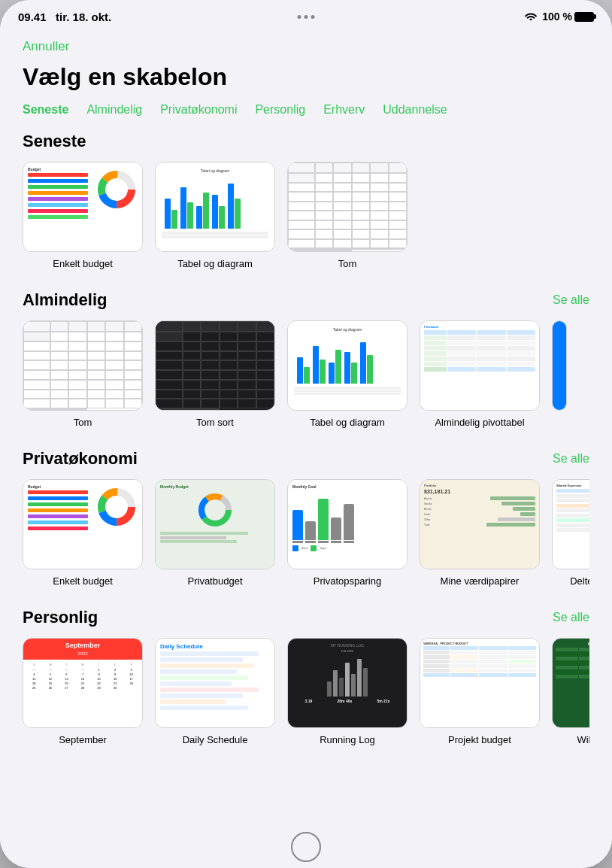 The image size is (612, 868). What do you see at coordinates (215, 740) in the screenshot?
I see `template-label: Daily Schedule` at bounding box center [215, 740].